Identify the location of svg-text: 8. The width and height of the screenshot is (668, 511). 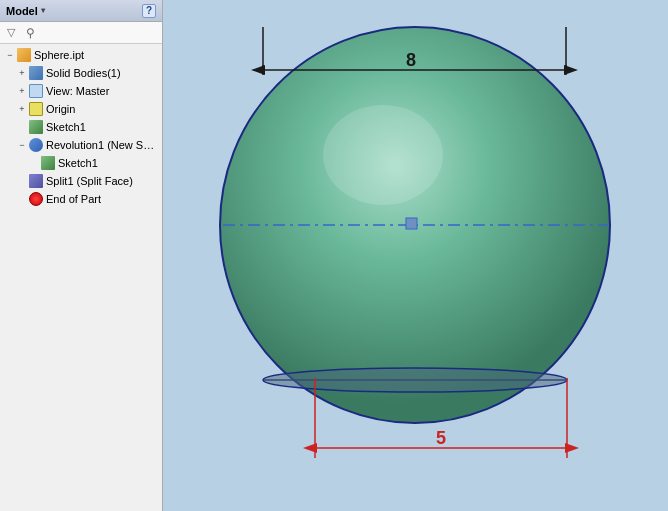
(411, 60).